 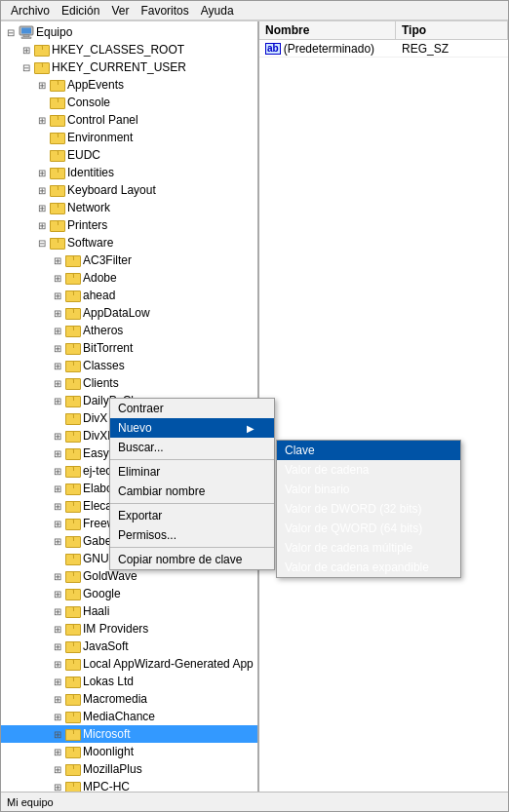 What do you see at coordinates (58, 734) in the screenshot?
I see `expander-microsoft: ⊞` at bounding box center [58, 734].